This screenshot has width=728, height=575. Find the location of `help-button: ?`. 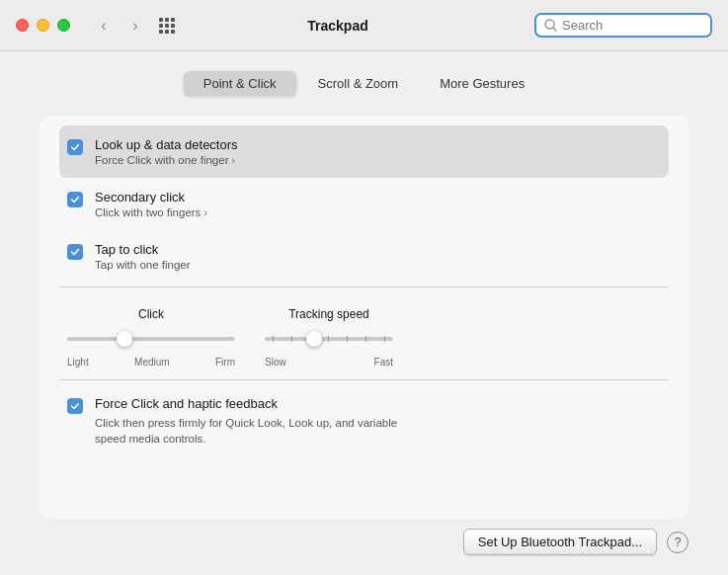

help-button: ? is located at coordinates (678, 542).